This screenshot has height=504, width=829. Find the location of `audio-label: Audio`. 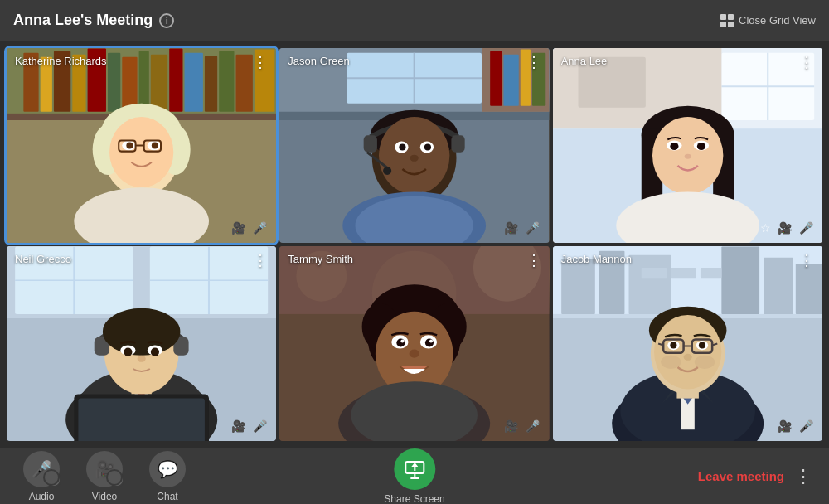

audio-label: Audio is located at coordinates (41, 497).